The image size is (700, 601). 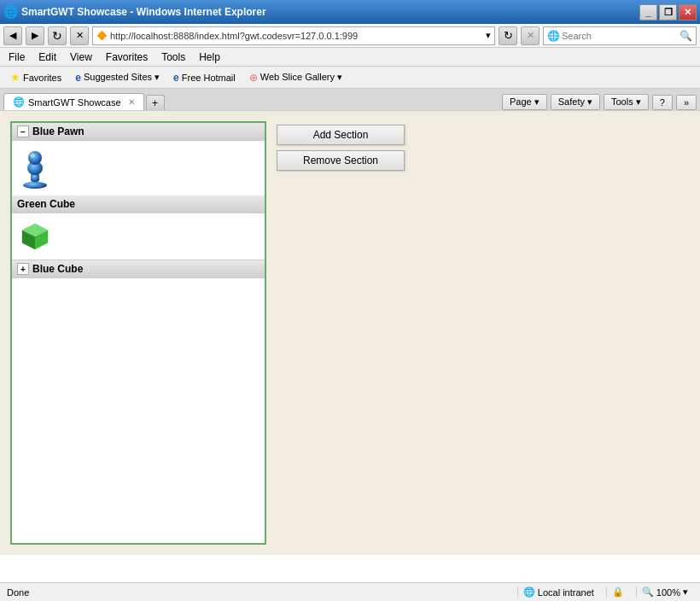 I want to click on blue-pawn-toggle-icon: −, so click(x=23, y=131).